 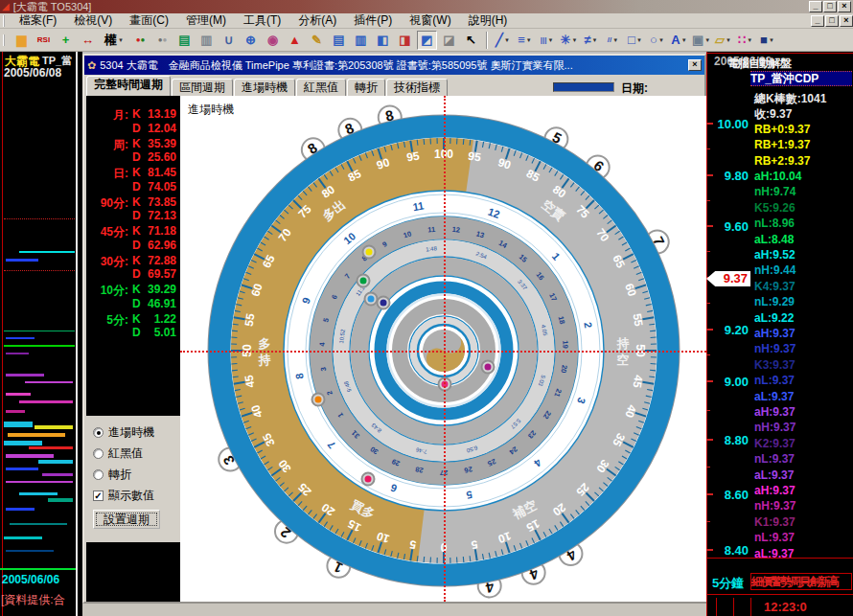 I want to click on kd-letter: K, so click(x=136, y=202).